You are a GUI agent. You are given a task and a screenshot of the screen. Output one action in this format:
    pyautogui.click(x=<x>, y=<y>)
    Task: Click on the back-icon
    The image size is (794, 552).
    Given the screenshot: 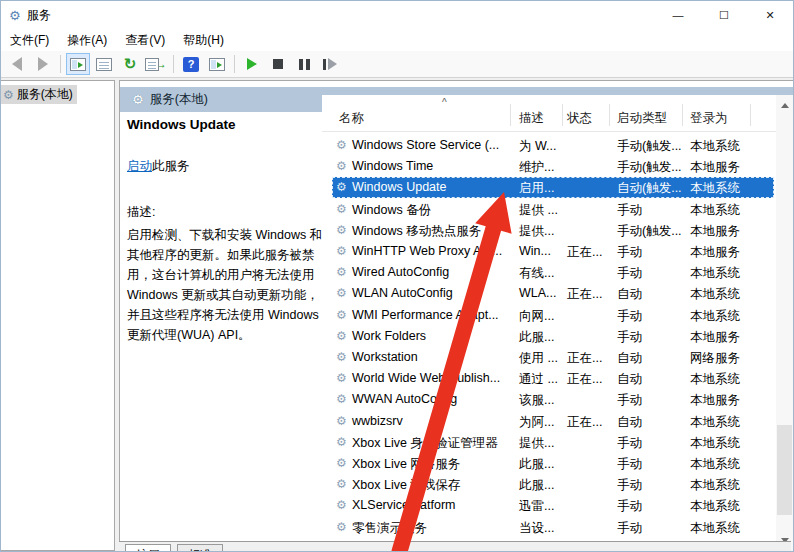 What is the action you would take?
    pyautogui.click(x=17, y=64)
    